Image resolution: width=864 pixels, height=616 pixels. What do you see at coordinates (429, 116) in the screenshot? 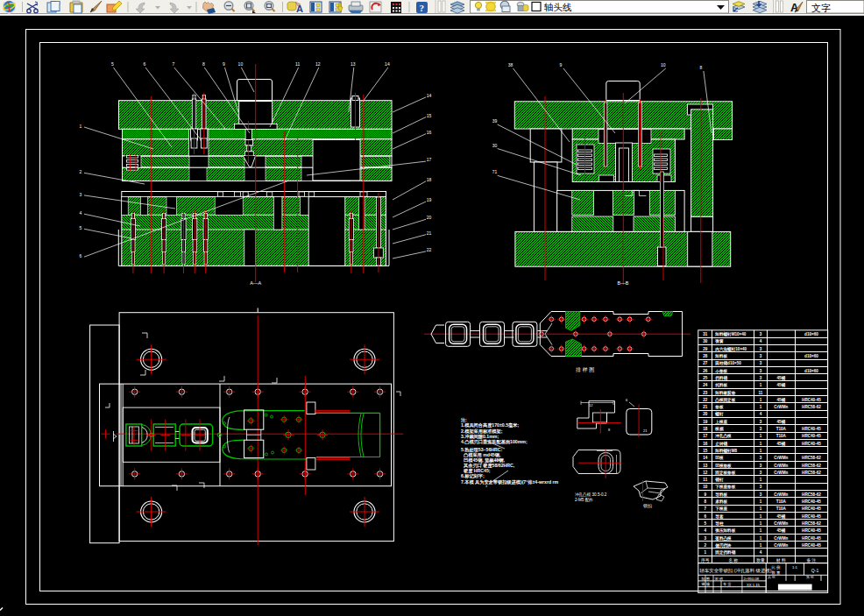
I see `svg-text: 15` at bounding box center [429, 116].